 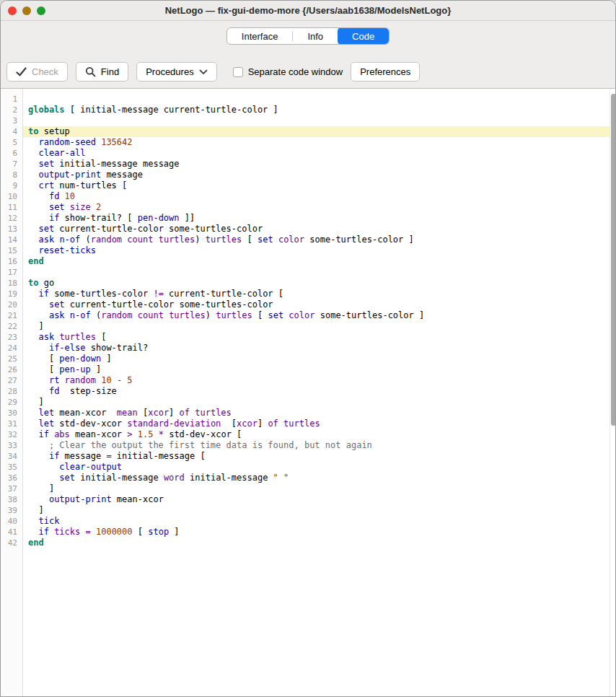 I want to click on code-line: fd step-size, so click(x=320, y=391).